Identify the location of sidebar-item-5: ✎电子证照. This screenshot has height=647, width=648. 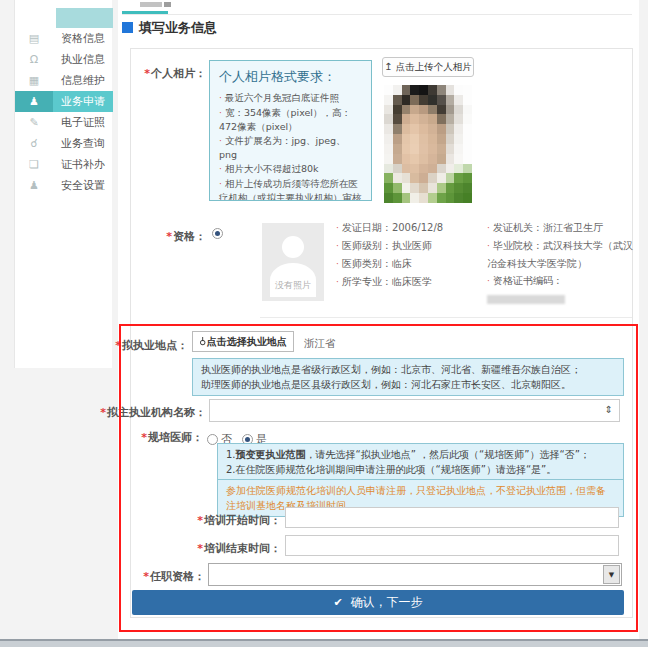
(64, 122).